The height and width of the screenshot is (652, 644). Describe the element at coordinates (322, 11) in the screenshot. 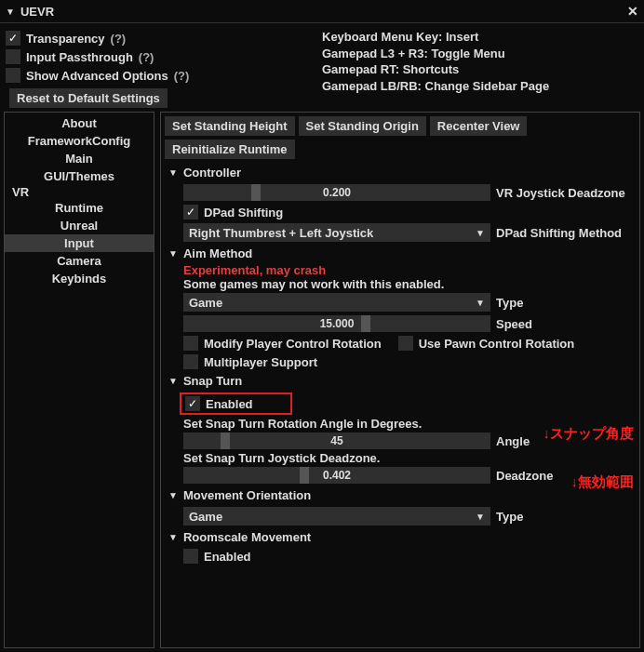

I see `titlebar: ▼ UEVR ✕` at that location.